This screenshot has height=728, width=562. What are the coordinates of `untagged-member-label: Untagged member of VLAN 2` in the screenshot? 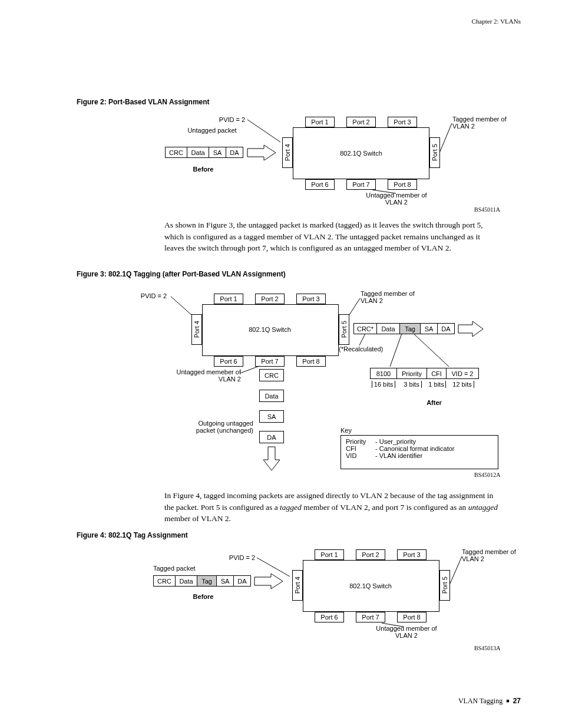 It's located at (396, 199).